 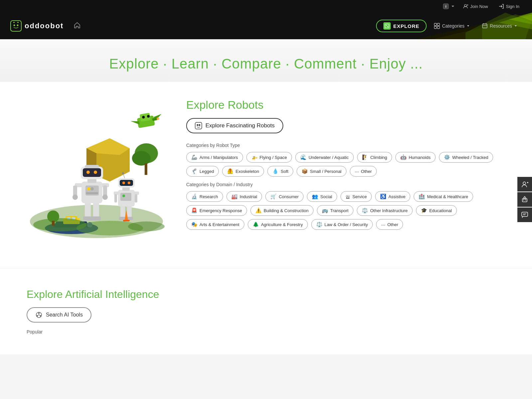 What do you see at coordinates (383, 197) in the screenshot?
I see `pill-icon: ♿` at bounding box center [383, 197].